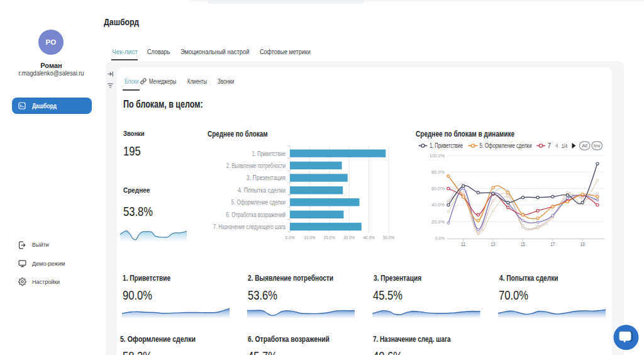  What do you see at coordinates (463, 244) in the screenshot?
I see `svg-text: 11` at bounding box center [463, 244].